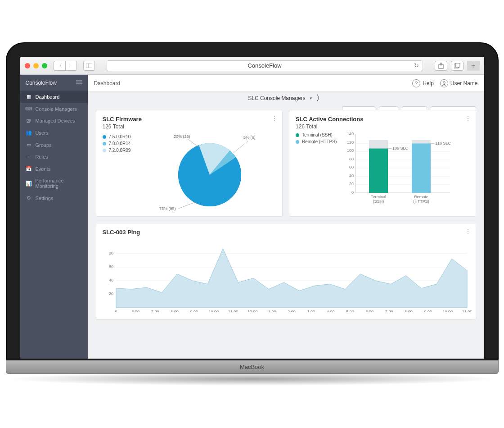 This screenshot has width=504, height=428. What do you see at coordinates (276, 98) in the screenshot?
I see `dropdown-label: SLC Console Managers` at bounding box center [276, 98].